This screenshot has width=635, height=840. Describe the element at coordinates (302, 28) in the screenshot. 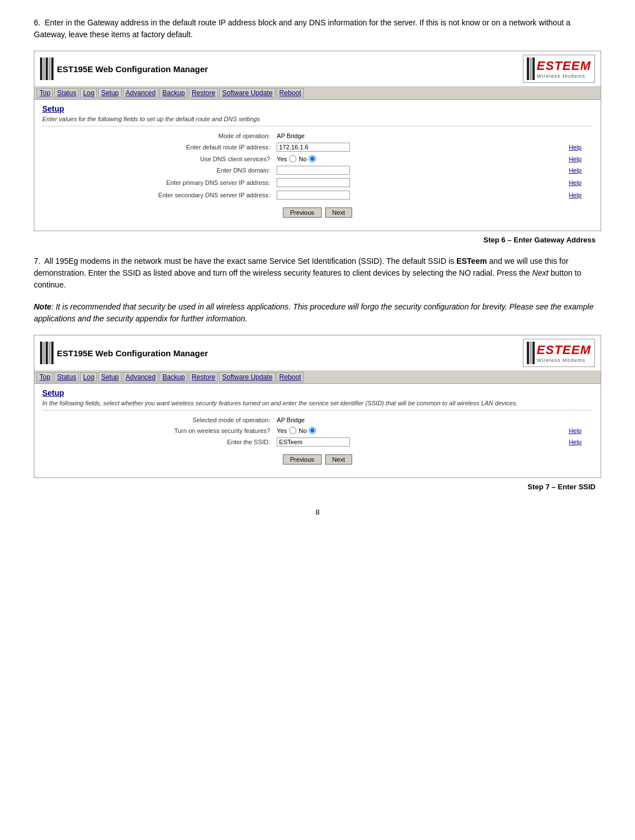

I see `step6-text: Enter in the Gateway address in the defa…` at that location.